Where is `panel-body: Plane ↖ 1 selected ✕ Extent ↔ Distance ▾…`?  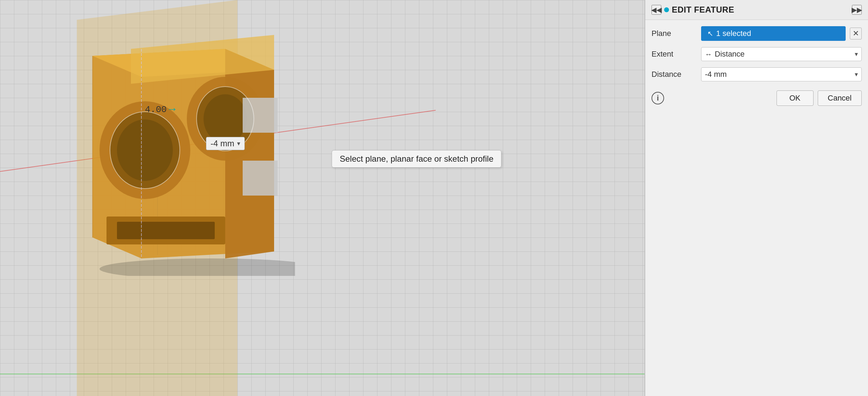 panel-body: Plane ↖ 1 selected ✕ Extent ↔ Distance ▾… is located at coordinates (757, 51).